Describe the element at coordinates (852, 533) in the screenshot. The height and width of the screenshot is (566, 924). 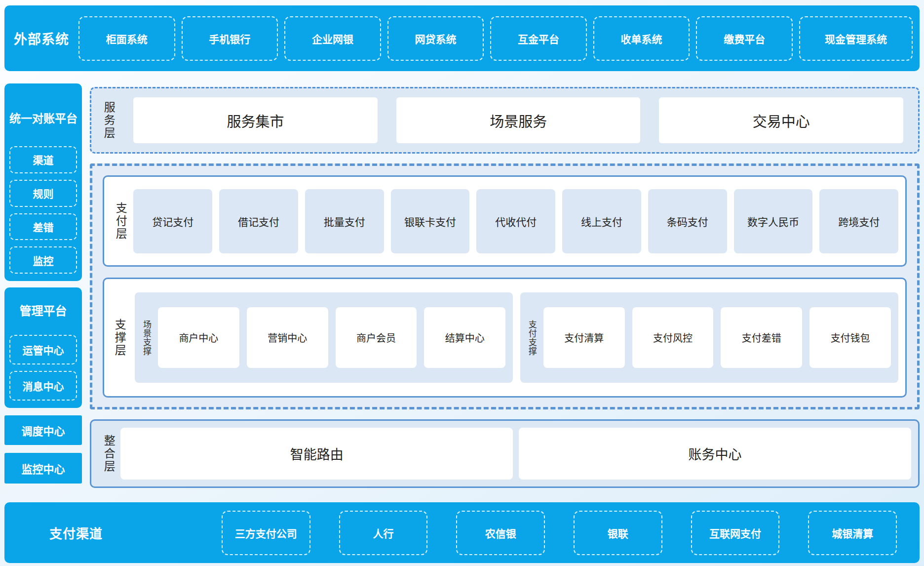
I see `channel-city-bank-clearing: 城银清算` at that location.